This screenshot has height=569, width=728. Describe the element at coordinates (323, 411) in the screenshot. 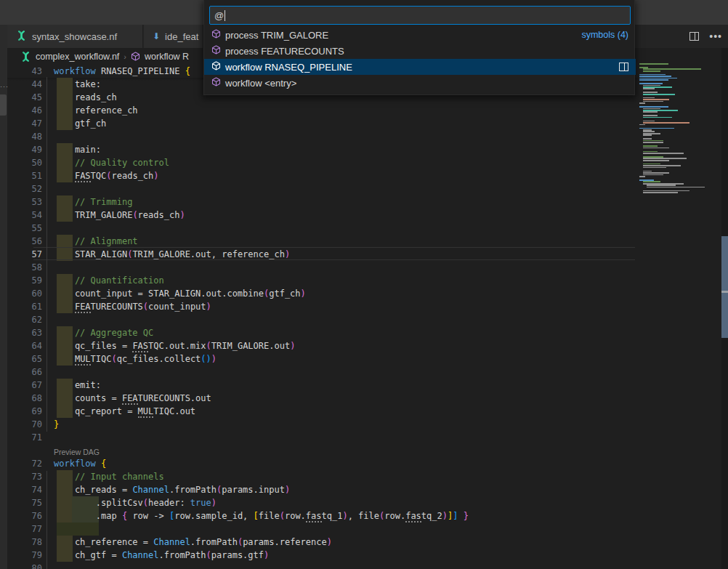

I see `code-line-69: 69 qc_report = MULTIQC.out` at that location.